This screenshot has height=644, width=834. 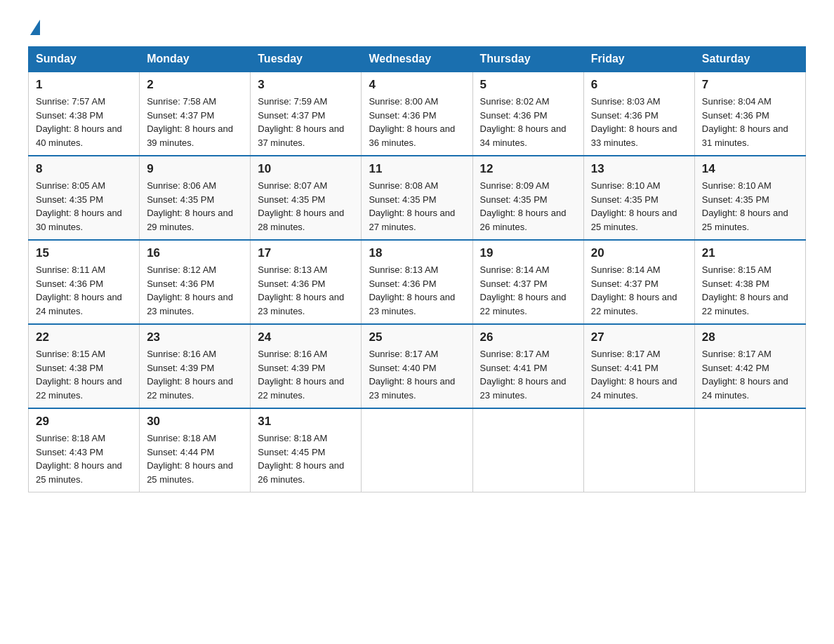 What do you see at coordinates (84, 85) in the screenshot?
I see `day-number: 1` at bounding box center [84, 85].